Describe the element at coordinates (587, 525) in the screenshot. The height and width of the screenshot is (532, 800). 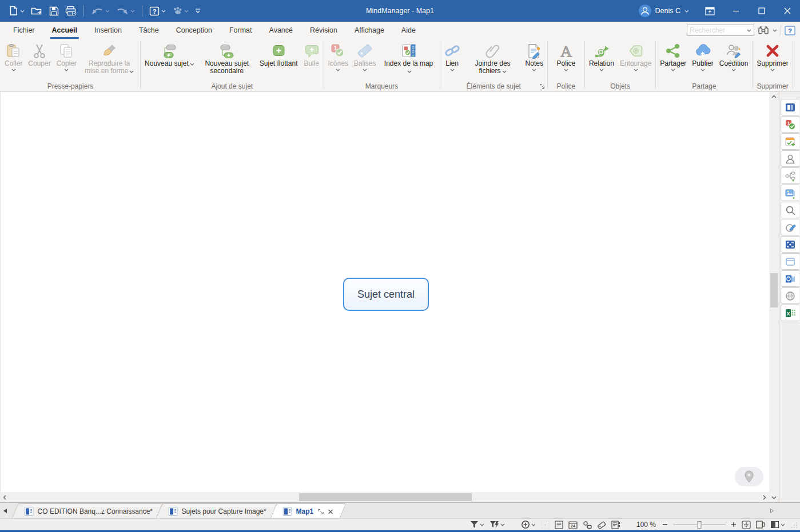
I see `elements-button` at that location.